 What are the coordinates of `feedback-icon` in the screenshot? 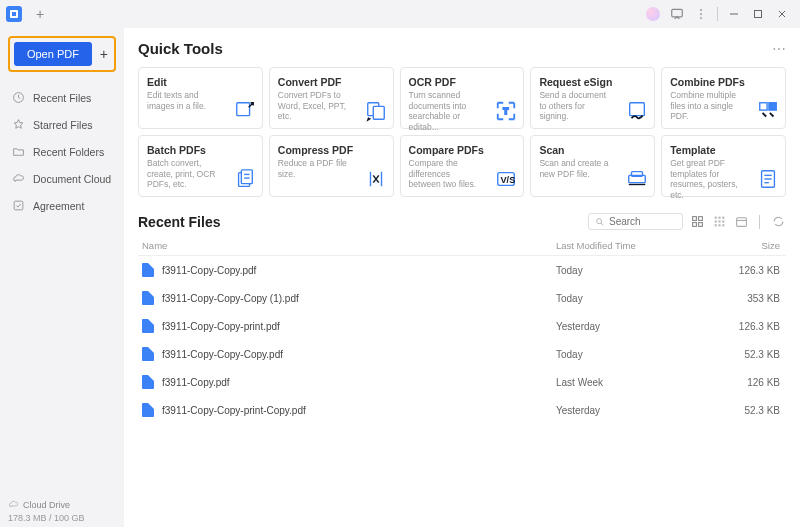 It's located at (677, 14).